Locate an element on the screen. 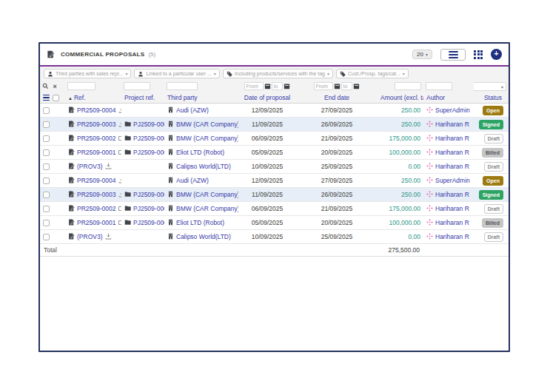  column-header-third-party: Third party is located at coordinates (201, 98).